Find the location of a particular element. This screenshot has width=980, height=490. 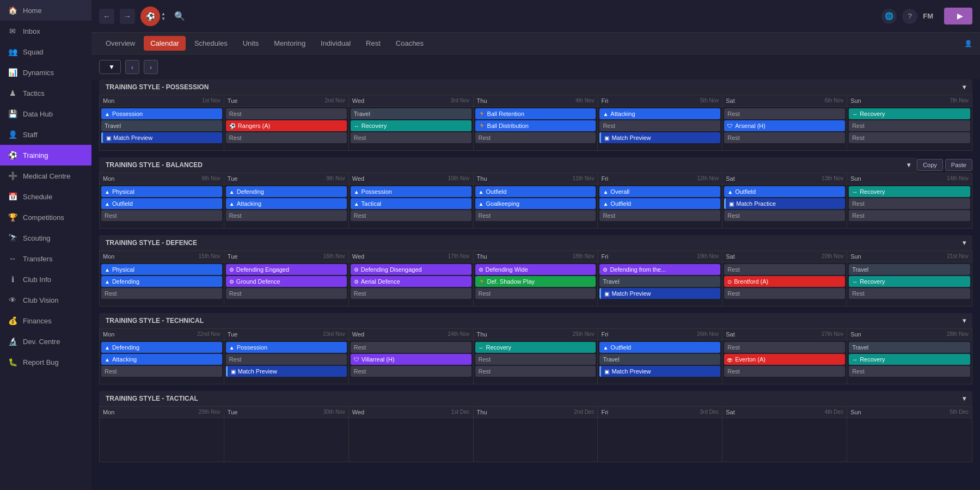

event-w2-4-1: ▲ Outfield is located at coordinates (660, 204).